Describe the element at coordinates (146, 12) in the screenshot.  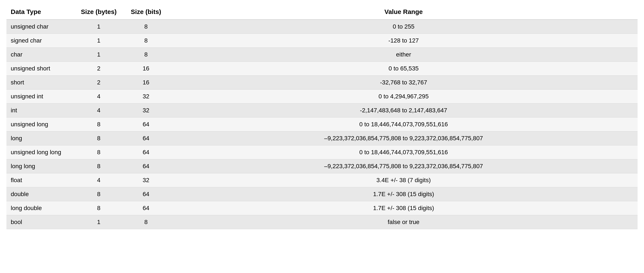
I see `header-bits: Size (bits)` at that location.